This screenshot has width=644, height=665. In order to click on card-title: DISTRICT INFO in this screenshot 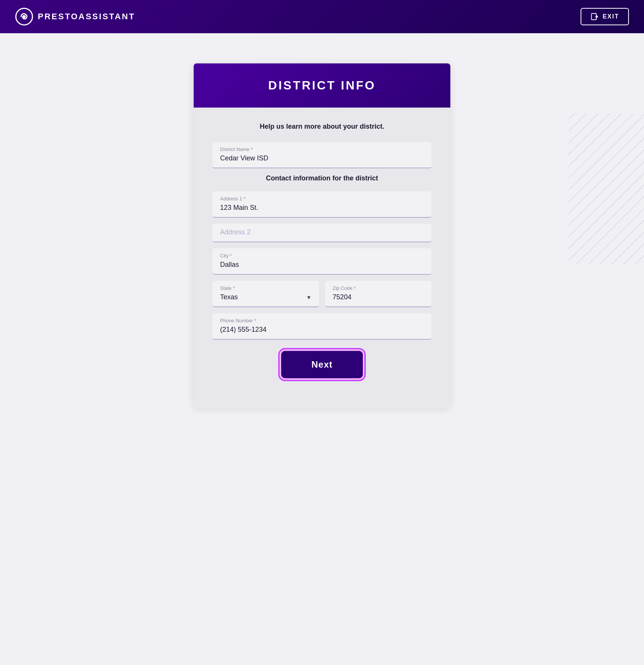, I will do `click(322, 85)`.